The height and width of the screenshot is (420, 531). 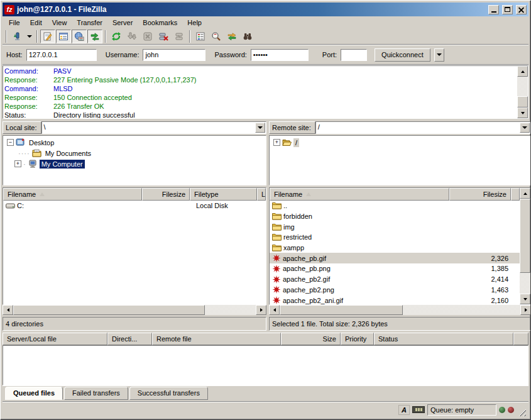 I want to click on chevron-down-icon, so click(x=525, y=128).